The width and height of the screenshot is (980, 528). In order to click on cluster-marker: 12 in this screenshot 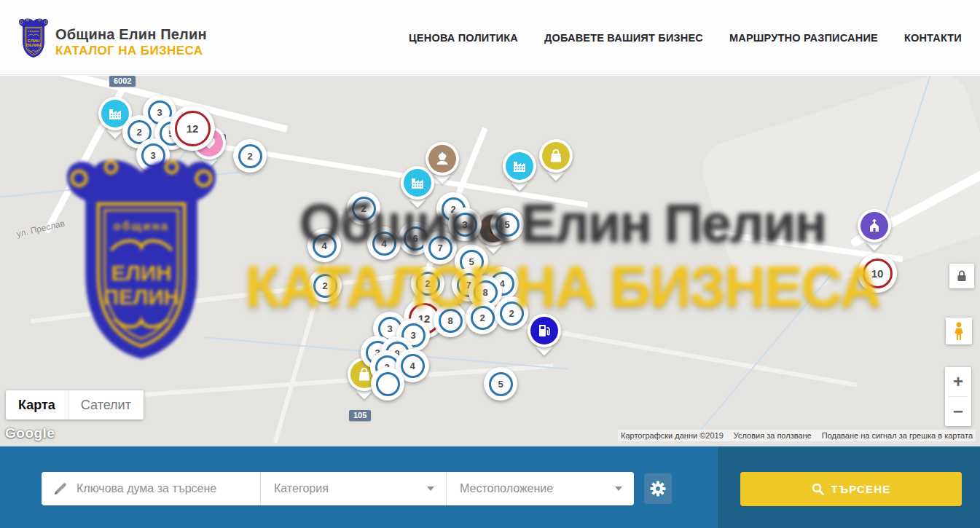, I will do `click(192, 128)`.